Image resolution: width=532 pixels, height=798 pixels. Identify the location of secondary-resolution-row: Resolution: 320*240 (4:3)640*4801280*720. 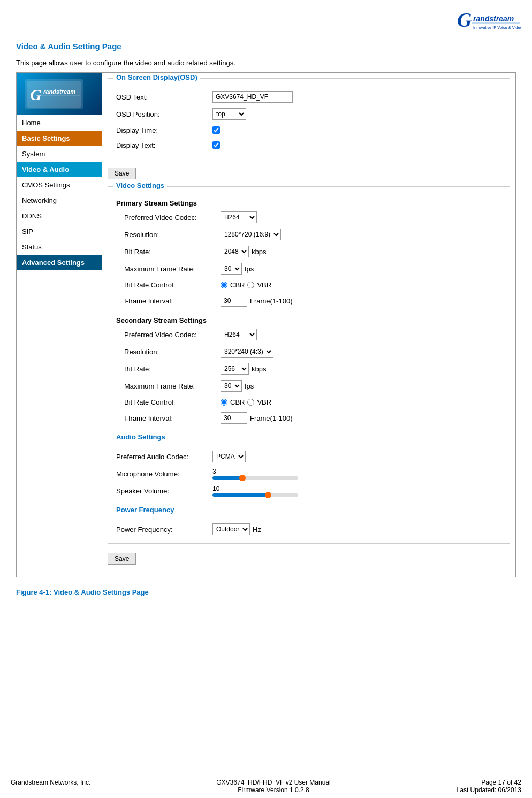
(309, 352).